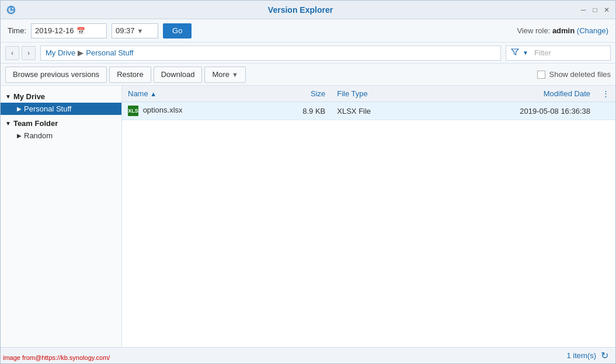  Describe the element at coordinates (61, 124) in the screenshot. I see `sidebar-item-team-folder: ▼ Team Folder` at that location.